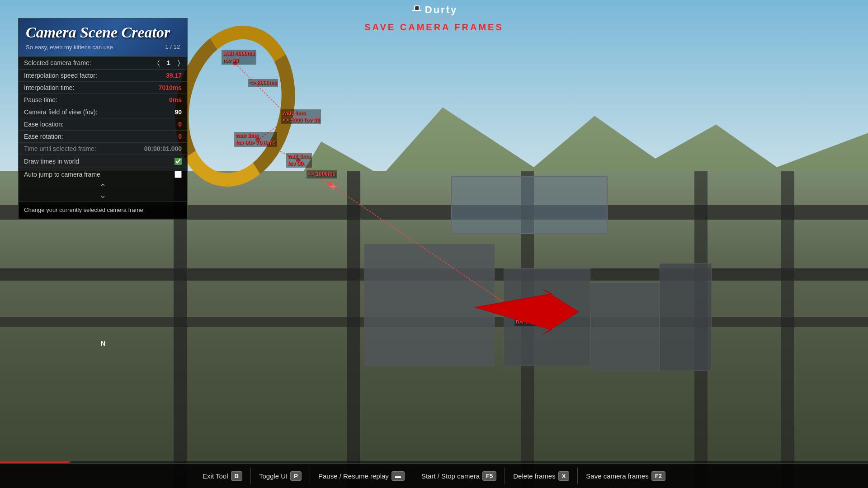  Describe the element at coordinates (434, 18) in the screenshot. I see `top-title-area: Durty MAP EDITOR SAVE CAMERA FRAMES` at that location.